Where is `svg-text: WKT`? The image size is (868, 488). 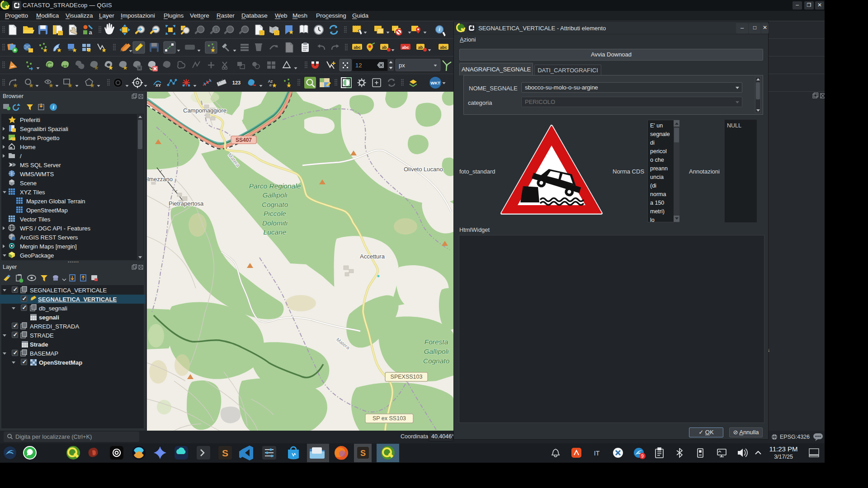 svg-text: WKT is located at coordinates (435, 83).